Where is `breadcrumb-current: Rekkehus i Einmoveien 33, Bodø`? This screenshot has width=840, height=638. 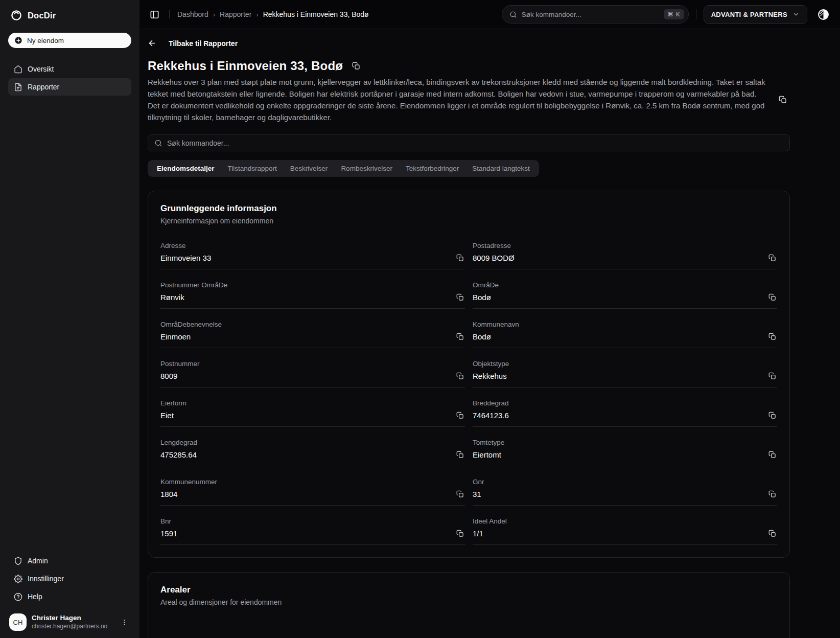 breadcrumb-current: Rekkehus i Einmoveien 33, Bodø is located at coordinates (316, 14).